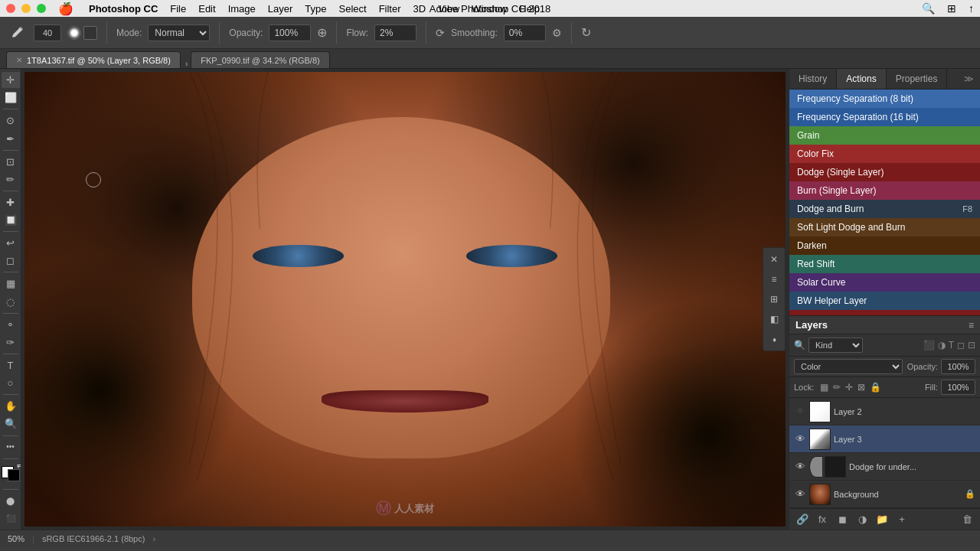 The image size is (980, 551). Describe the element at coordinates (952, 8) in the screenshot. I see `grid-icon: ⊞` at that location.